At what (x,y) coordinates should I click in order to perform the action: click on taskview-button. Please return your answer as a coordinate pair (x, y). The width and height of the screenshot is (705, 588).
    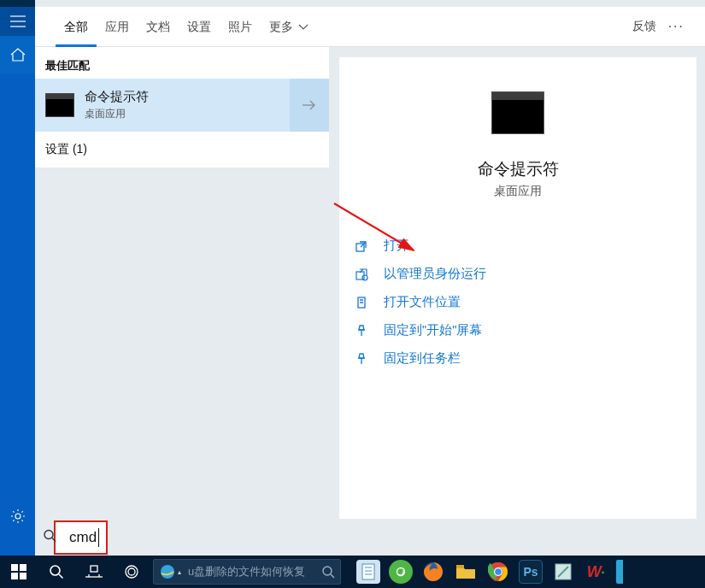
    Looking at the image, I should click on (94, 572).